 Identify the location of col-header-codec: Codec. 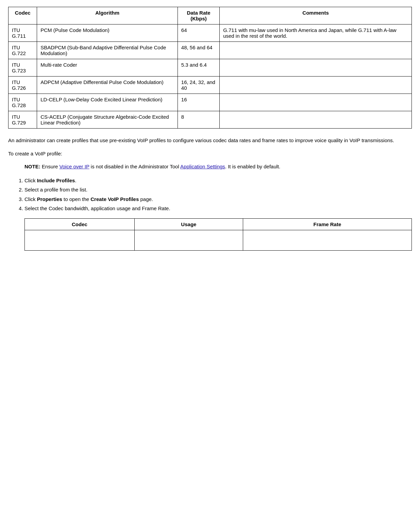
(23, 16).